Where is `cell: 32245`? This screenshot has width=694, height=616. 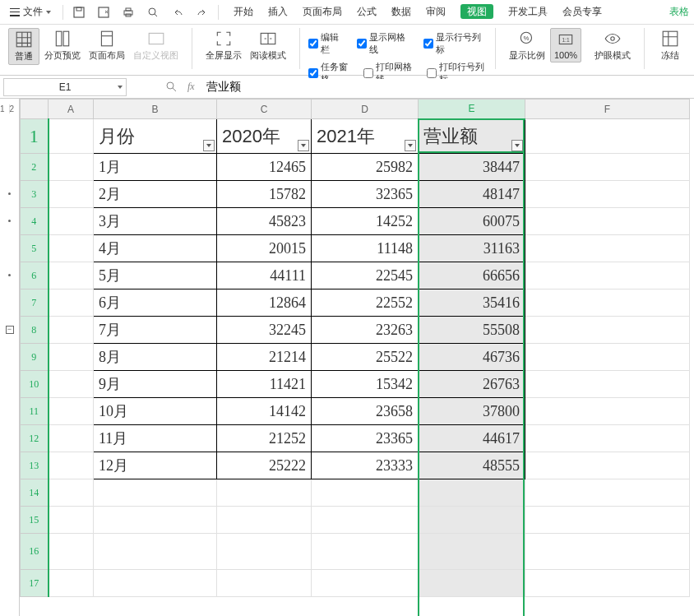
cell: 32245 is located at coordinates (265, 331).